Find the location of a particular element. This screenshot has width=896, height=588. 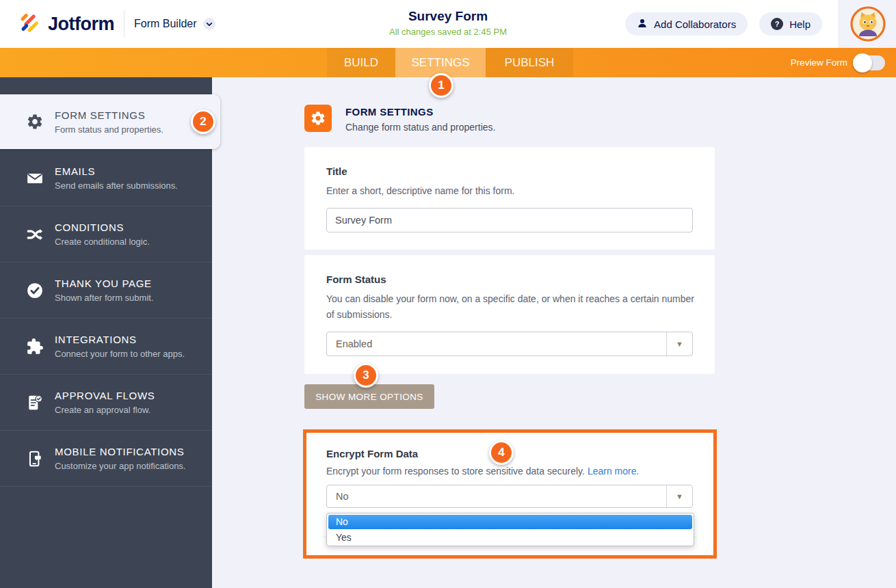

envelope-icon is located at coordinates (35, 178).